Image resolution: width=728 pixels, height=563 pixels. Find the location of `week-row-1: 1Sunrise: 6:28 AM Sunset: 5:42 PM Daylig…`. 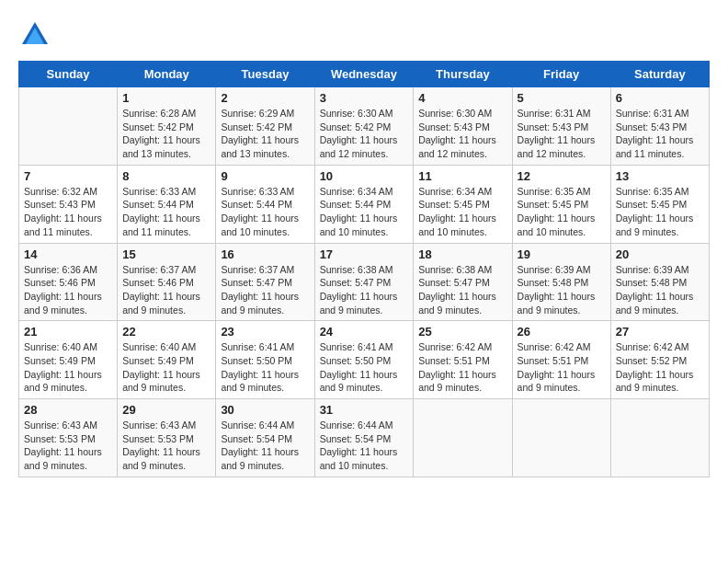

week-row-1: 1Sunrise: 6:28 AM Sunset: 5:42 PM Daylig… is located at coordinates (364, 127).